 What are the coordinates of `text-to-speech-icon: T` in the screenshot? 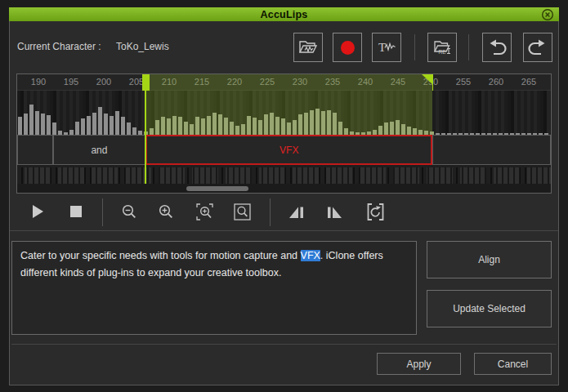 It's located at (387, 47).